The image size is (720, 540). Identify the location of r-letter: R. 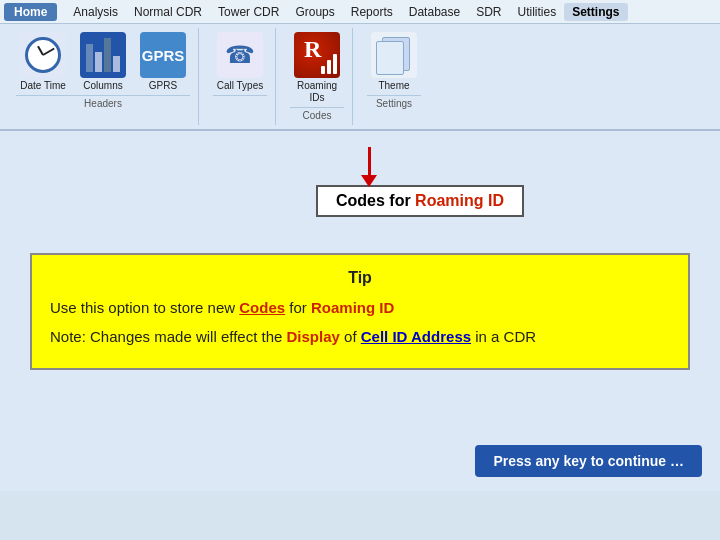
(312, 50).